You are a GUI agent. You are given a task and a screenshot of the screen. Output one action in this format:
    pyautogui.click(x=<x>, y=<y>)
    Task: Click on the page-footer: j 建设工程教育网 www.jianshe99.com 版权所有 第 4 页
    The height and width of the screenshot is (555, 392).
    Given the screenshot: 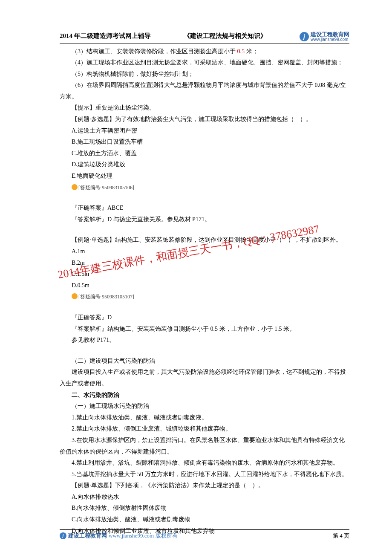 What is the action you would take?
    pyautogui.click(x=205, y=535)
    